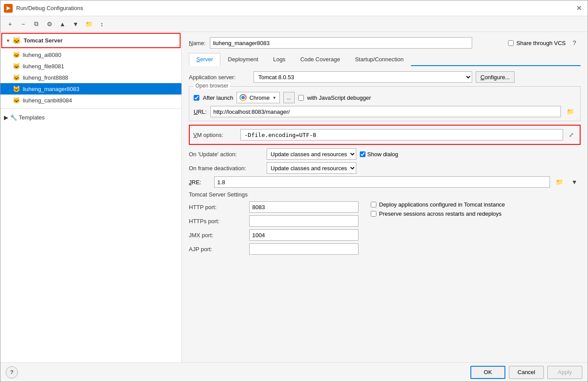 This screenshot has height=382, width=588. I want to click on show-dialog-label: Show dialog, so click(383, 154).